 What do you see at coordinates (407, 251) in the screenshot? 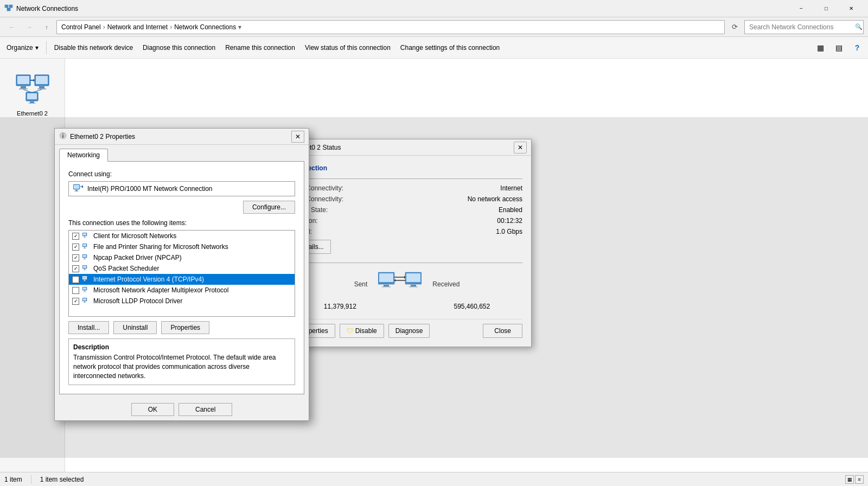
I see `status-content: Connection IPv4 Connectivity: Internet I…` at bounding box center [407, 251].